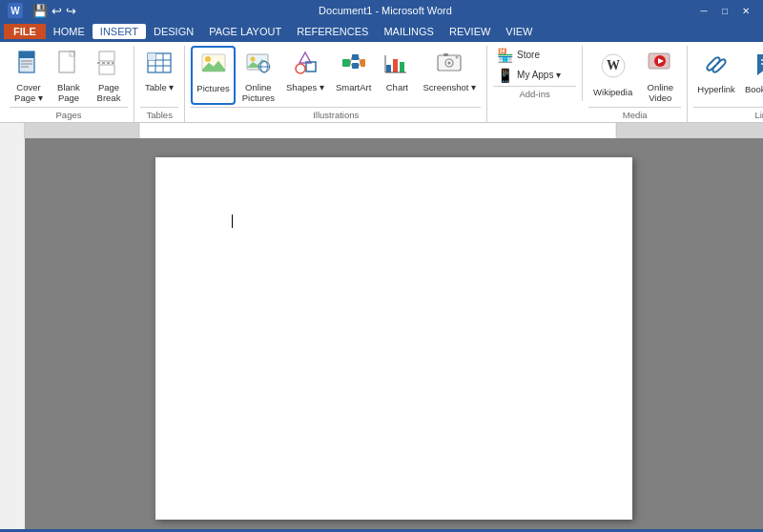 This screenshot has width=763, height=532. What do you see at coordinates (746, 10) in the screenshot?
I see `close-button: ✕` at bounding box center [746, 10].